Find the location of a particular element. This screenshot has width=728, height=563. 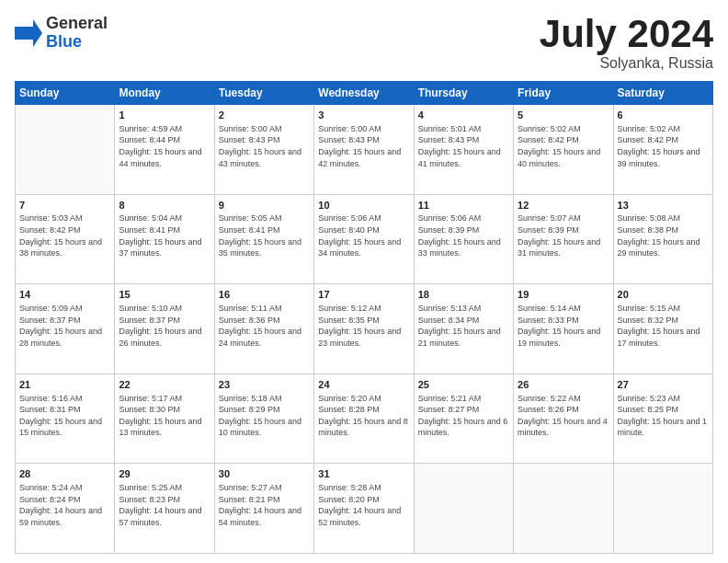

table-row: 5Sunrise: 5:02 AM Sunset: 8:42 PM Daylig… is located at coordinates (563, 150).